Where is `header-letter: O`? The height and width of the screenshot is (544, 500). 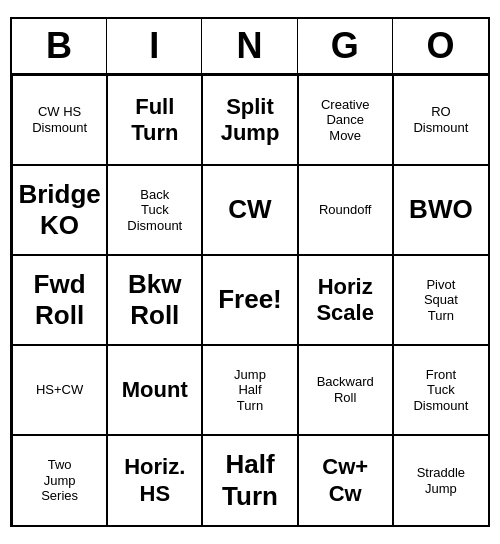
header-letter: O is located at coordinates (440, 46).